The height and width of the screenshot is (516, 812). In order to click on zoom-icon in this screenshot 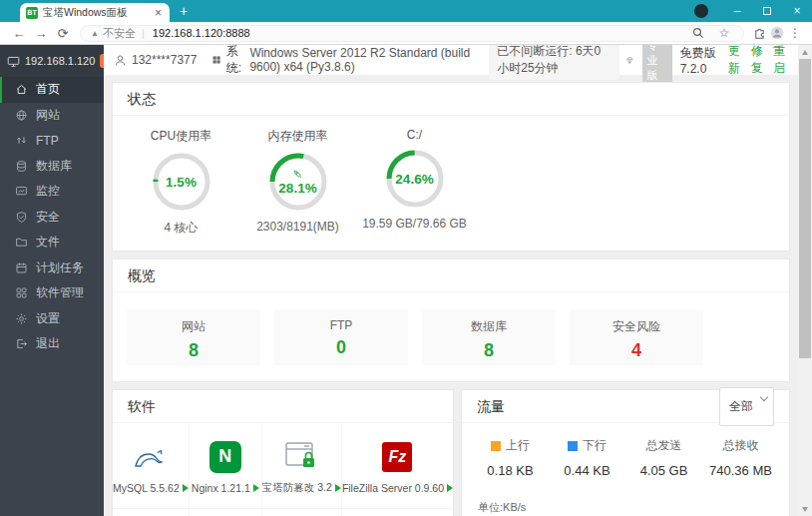, I will do `click(698, 33)`.